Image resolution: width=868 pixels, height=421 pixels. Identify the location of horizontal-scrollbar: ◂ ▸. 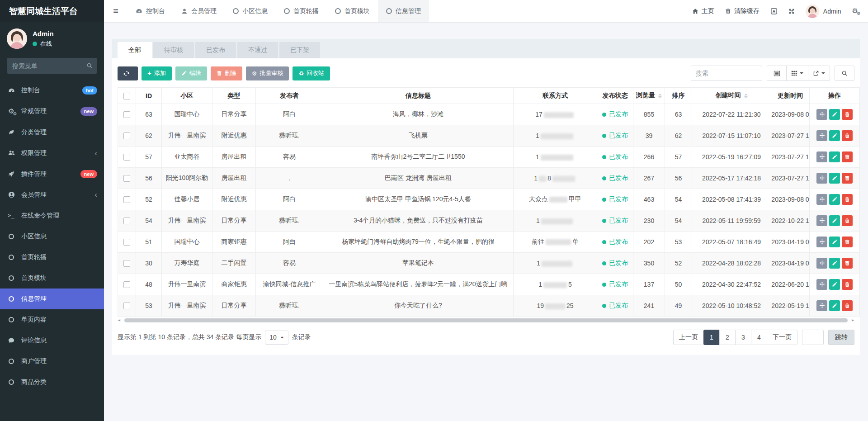
(486, 321).